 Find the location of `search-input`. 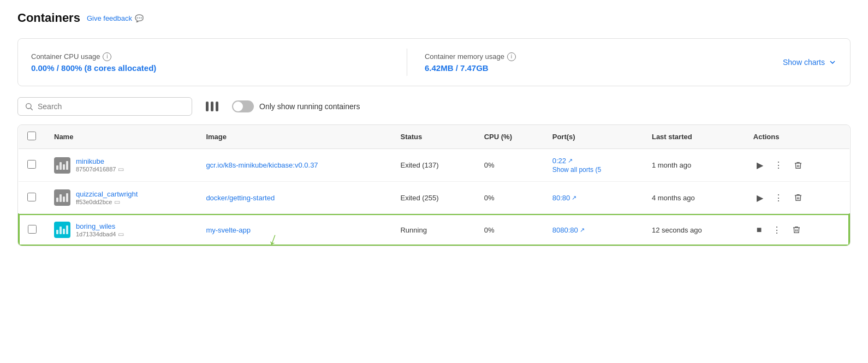

search-input is located at coordinates (111, 106).